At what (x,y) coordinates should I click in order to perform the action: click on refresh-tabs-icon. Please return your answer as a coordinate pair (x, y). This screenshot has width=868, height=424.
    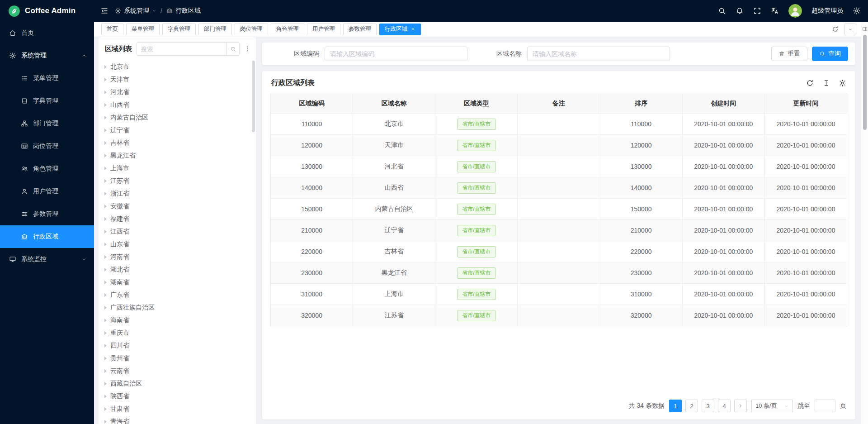
    Looking at the image, I should click on (835, 29).